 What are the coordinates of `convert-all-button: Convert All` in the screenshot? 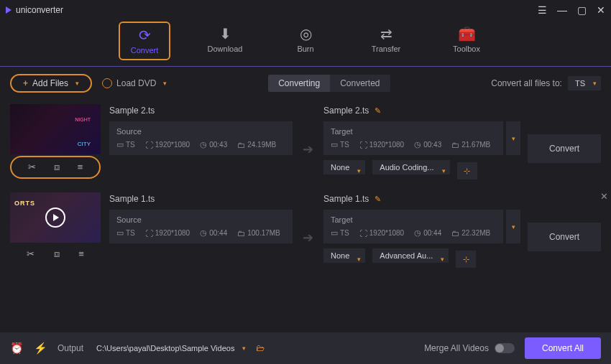 It's located at (563, 348).